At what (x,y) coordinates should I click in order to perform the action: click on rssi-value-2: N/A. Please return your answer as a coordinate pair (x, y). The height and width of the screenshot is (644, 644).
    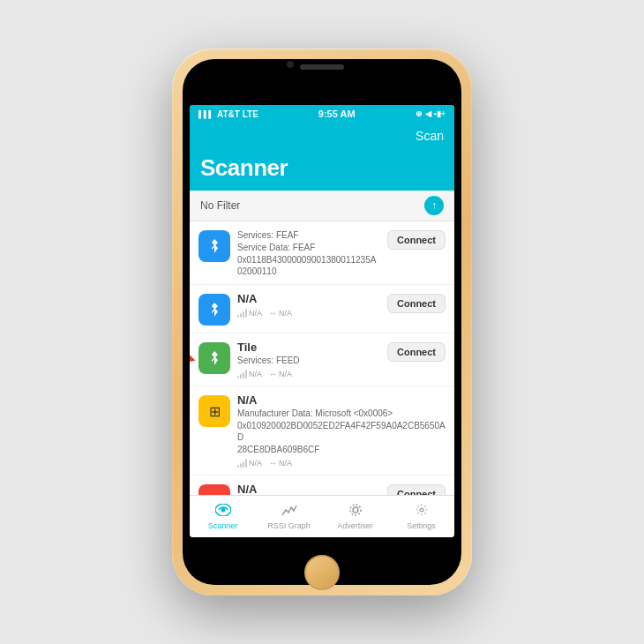
    Looking at the image, I should click on (256, 313).